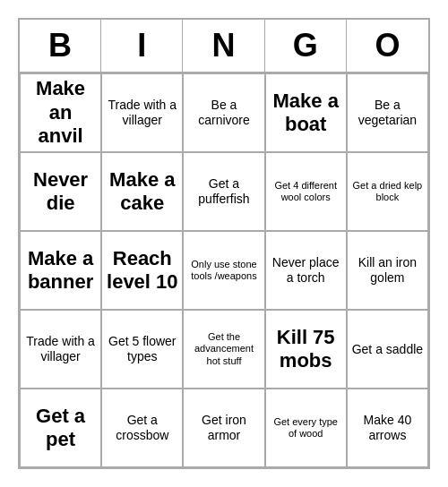 The image size is (448, 487). I want to click on bingo-cell-15: Trade with a villager, so click(61, 349).